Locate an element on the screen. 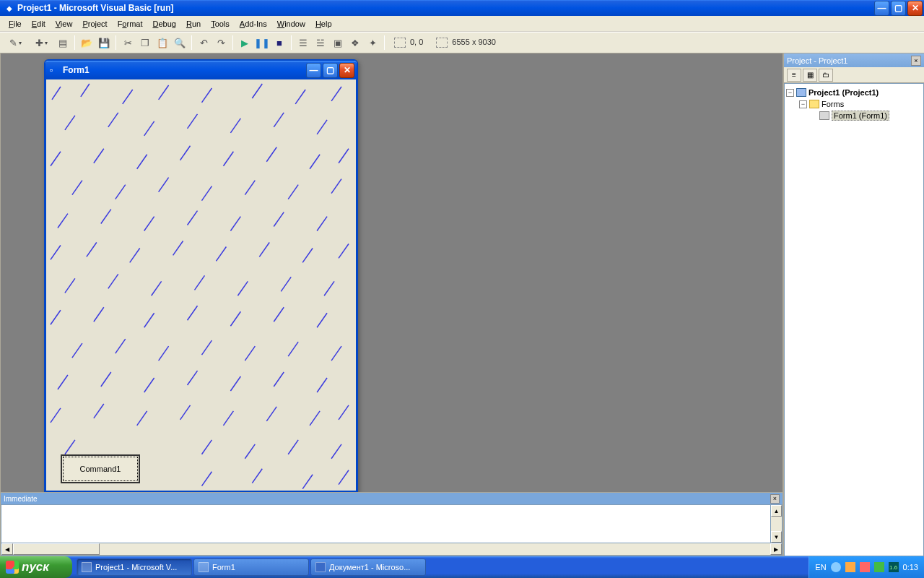 The width and height of the screenshot is (924, 578). project-explorer: Project - Project1 × ≡ ▦ 🗀 − Project1 (P… is located at coordinates (853, 305).